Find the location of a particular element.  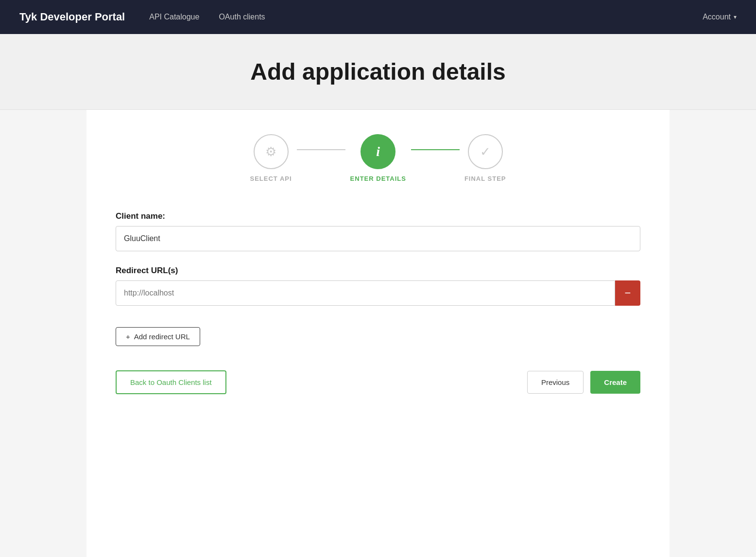

client-name-input is located at coordinates (378, 239).